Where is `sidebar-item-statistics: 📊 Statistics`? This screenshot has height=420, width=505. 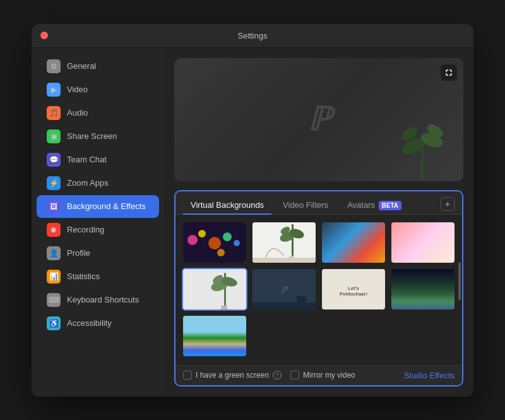 sidebar-item-statistics: 📊 Statistics is located at coordinates (98, 277).